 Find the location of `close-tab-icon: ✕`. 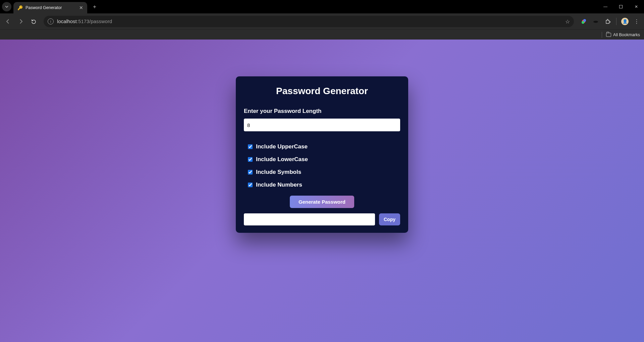

close-tab-icon: ✕ is located at coordinates (81, 8).